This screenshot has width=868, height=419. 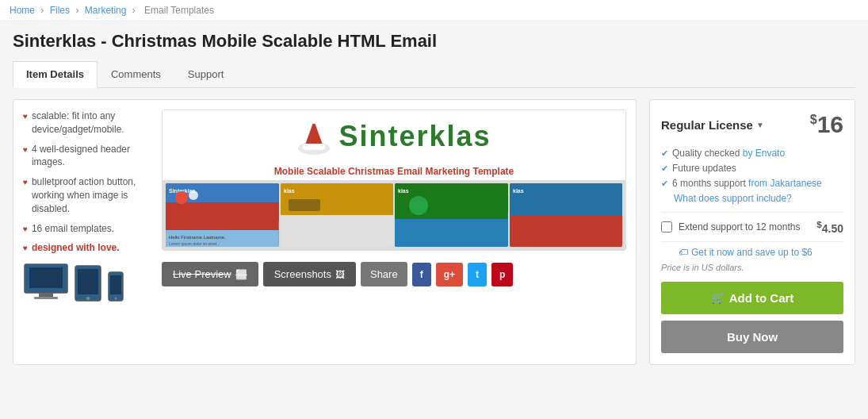 What do you see at coordinates (752, 252) in the screenshot?
I see `save-tag: 🏷 Get it now and save up to $6` at bounding box center [752, 252].